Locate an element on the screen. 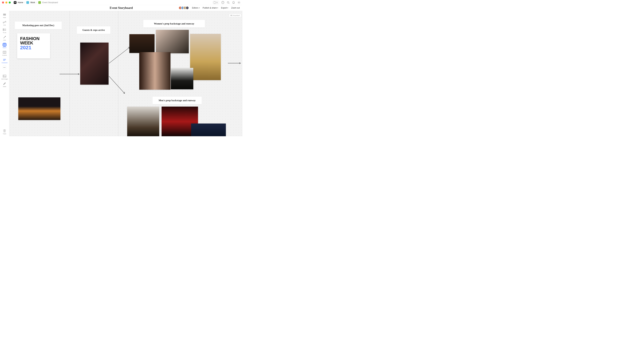  todo-icon is located at coordinates (4, 29).